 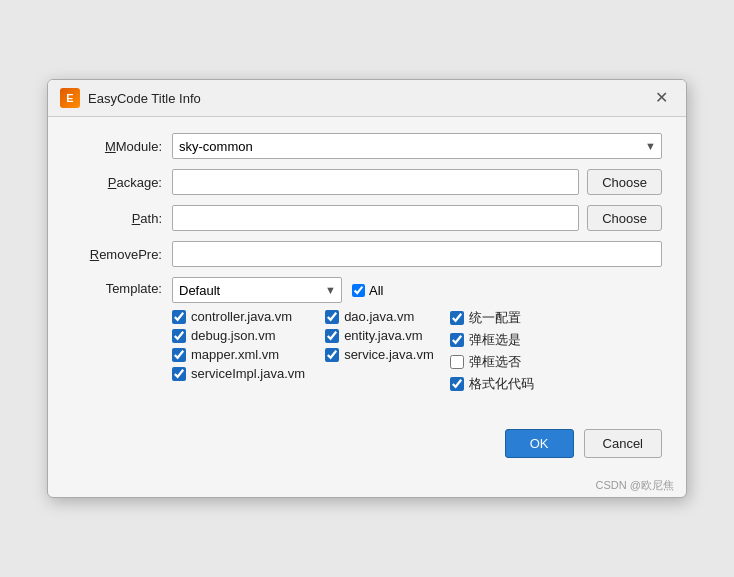 I want to click on list-item: 弹框选是, so click(x=492, y=340).